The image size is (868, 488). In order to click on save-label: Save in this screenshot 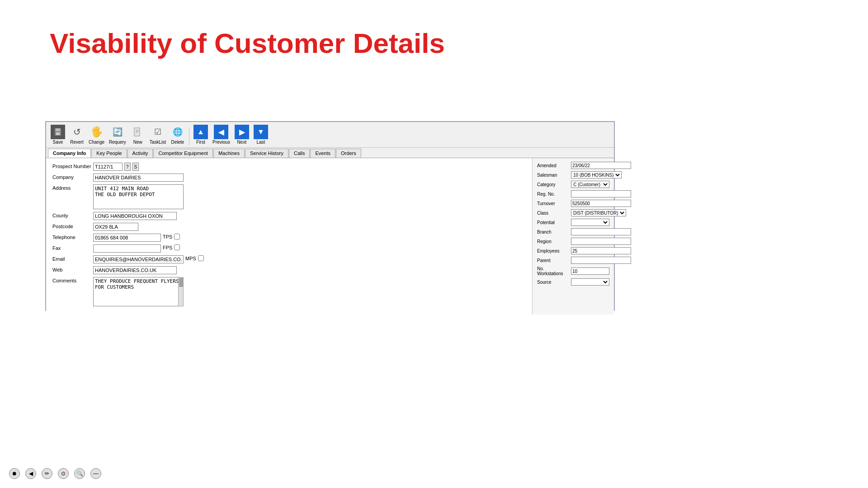, I will do `click(58, 142)`.